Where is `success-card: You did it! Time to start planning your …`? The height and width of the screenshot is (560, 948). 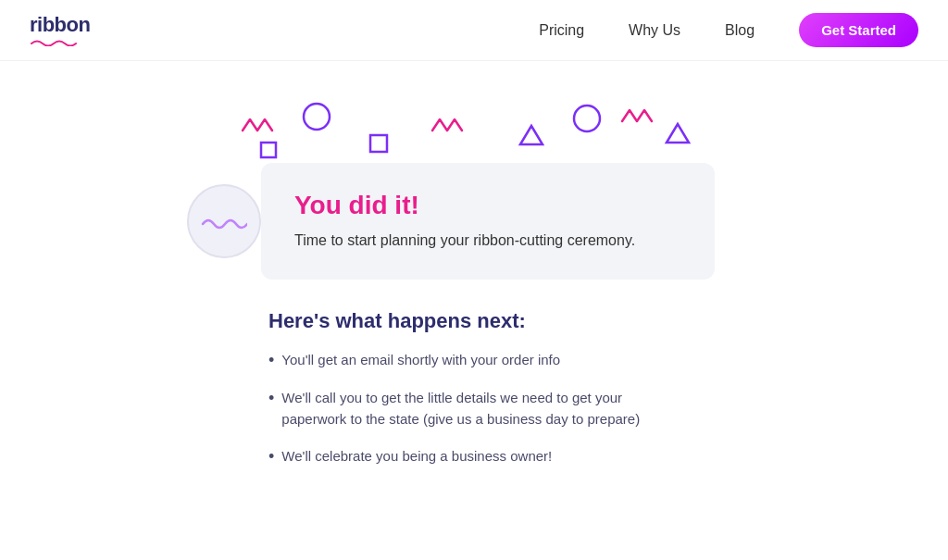
success-card: You did it! Time to start planning your … is located at coordinates (488, 221).